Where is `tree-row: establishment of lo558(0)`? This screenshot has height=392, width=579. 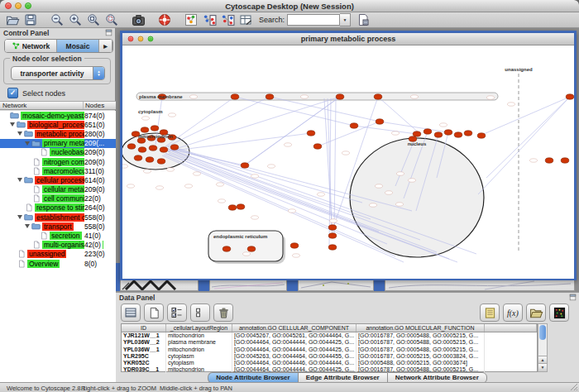
tree-row: establishment of lo558(0) is located at coordinates (58, 217).